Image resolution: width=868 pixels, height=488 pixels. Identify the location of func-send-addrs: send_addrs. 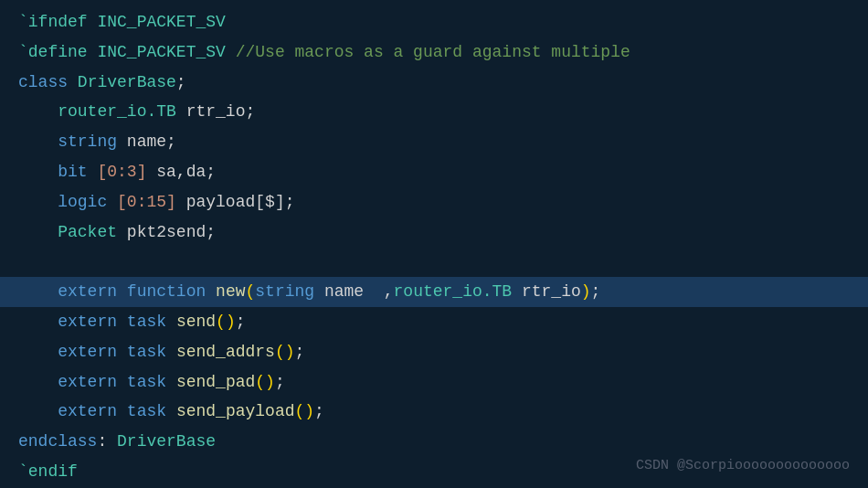
(226, 352).